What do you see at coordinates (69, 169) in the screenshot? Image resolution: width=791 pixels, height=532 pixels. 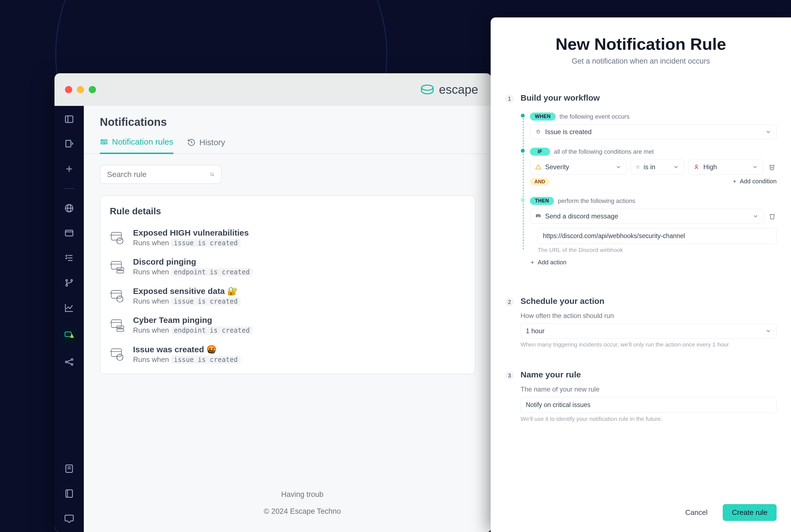 I see `sidebar-item-add` at bounding box center [69, 169].